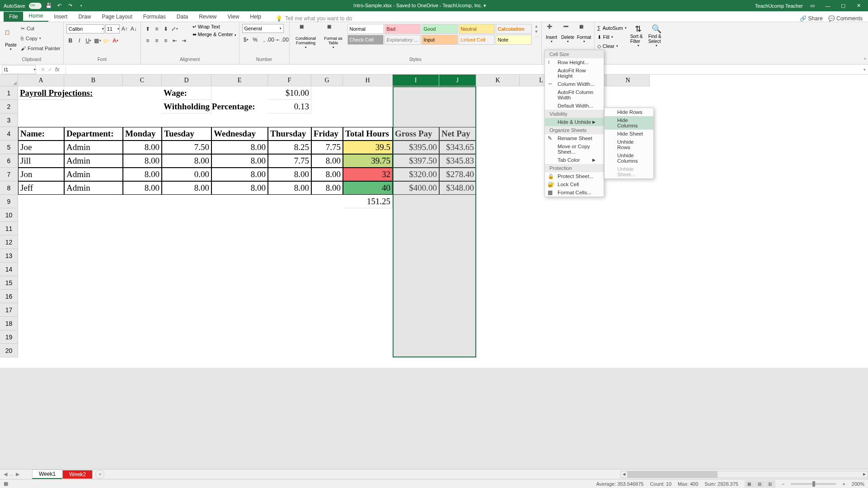 The width and height of the screenshot is (868, 488). I want to click on clear-button: ◇Clear ▾, so click(612, 46).